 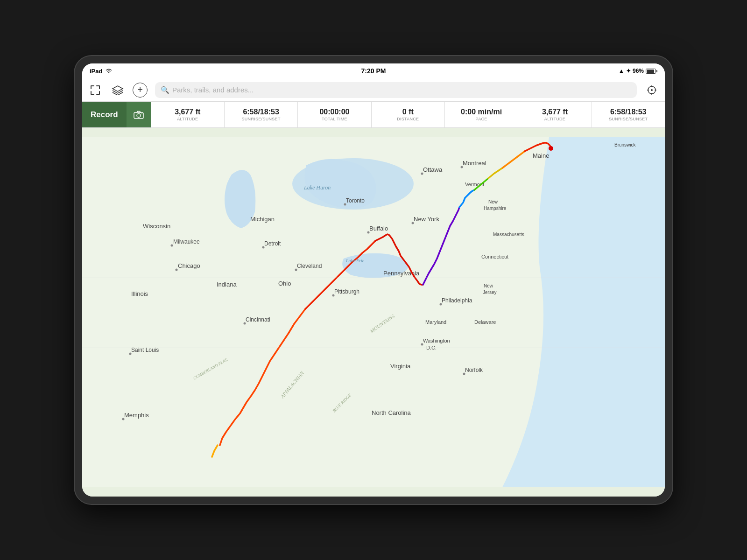 I want to click on layers-button, so click(x=118, y=90).